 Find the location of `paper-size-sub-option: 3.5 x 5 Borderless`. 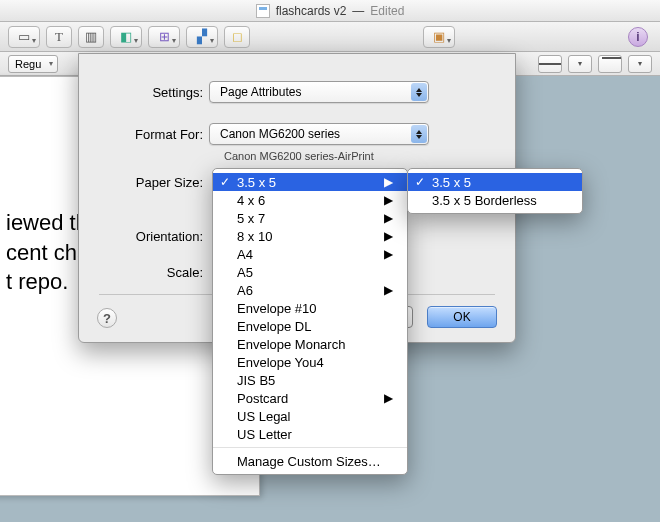

paper-size-sub-option: 3.5 x 5 Borderless is located at coordinates (495, 200).